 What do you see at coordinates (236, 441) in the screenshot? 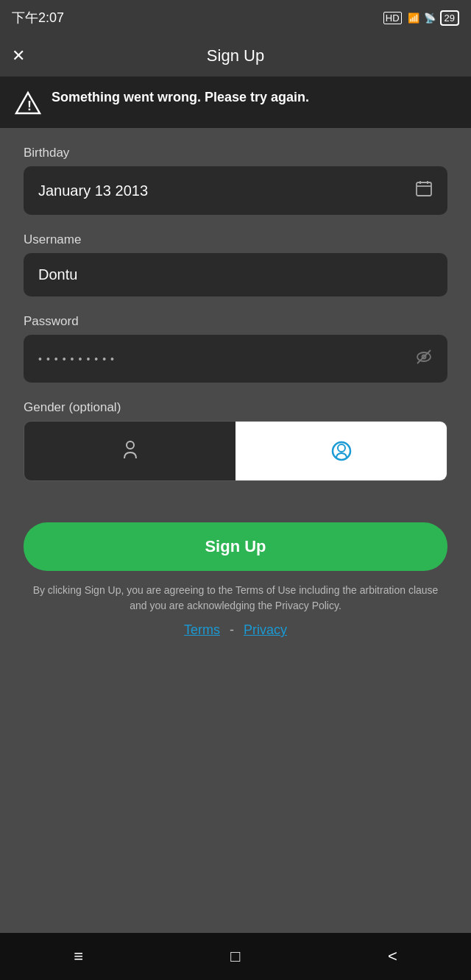
I see `gender-field-group: Gender (optional)` at bounding box center [236, 441].